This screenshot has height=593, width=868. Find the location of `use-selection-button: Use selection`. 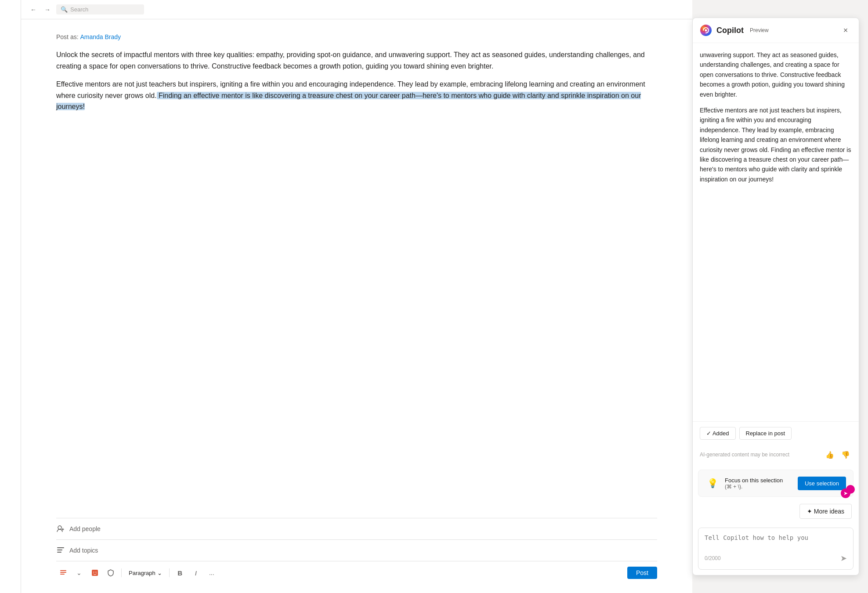

use-selection-button: Use selection is located at coordinates (822, 483).